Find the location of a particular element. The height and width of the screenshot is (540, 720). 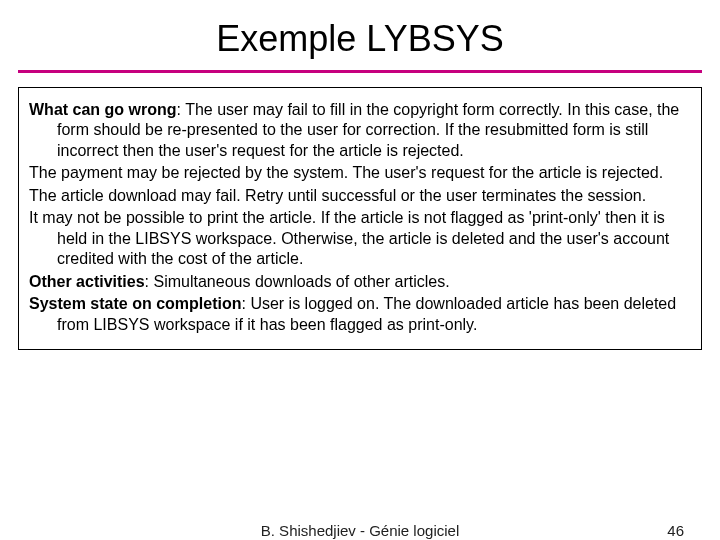

paragraph-text: The article download may fail. Retry unt… is located at coordinates (338, 196).